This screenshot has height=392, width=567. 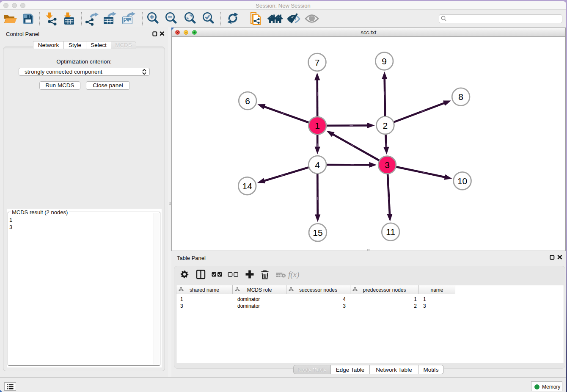 What do you see at coordinates (385, 125) in the screenshot?
I see `svg-text: 2` at bounding box center [385, 125].